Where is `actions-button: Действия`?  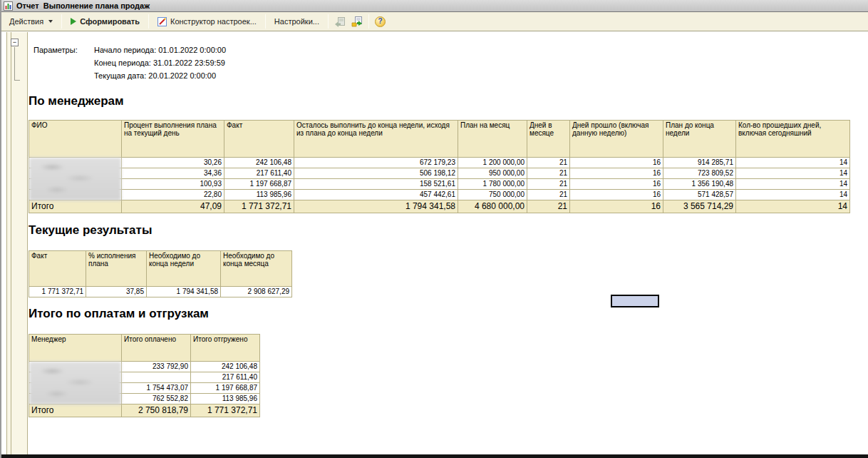 actions-button: Действия is located at coordinates (31, 21).